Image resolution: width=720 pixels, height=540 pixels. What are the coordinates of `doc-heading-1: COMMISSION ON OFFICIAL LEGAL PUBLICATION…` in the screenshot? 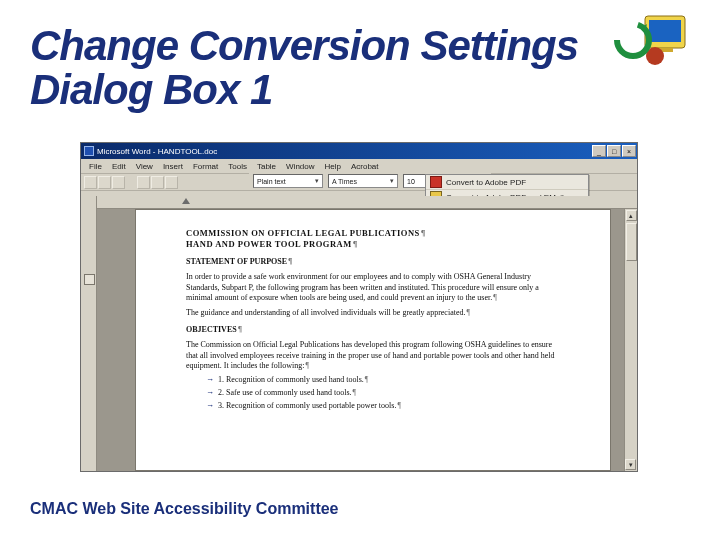 It's located at (373, 234).